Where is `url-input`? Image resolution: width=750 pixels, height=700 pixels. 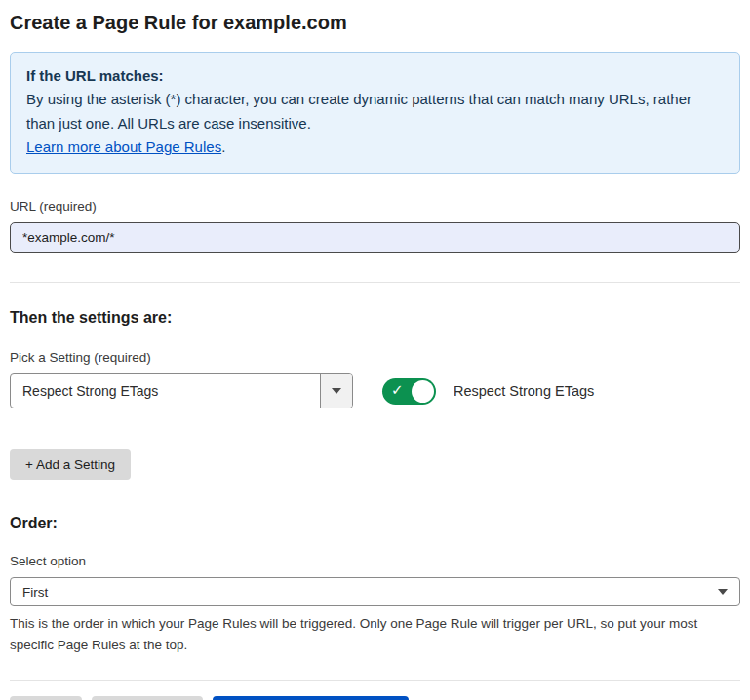 url-input is located at coordinates (375, 238).